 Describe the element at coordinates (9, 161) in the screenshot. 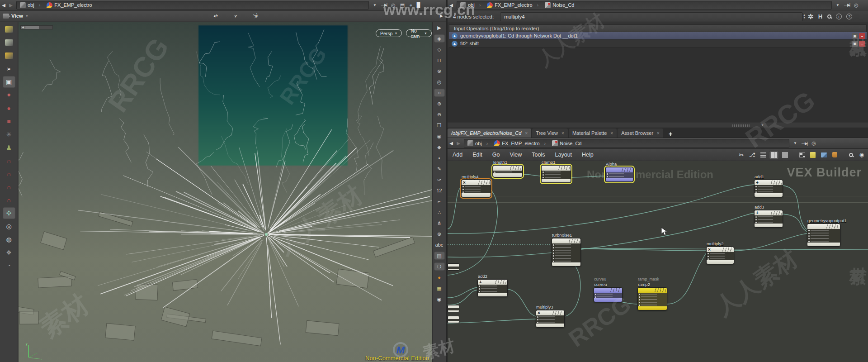

I see `magnet-square-icon: ∩` at that location.